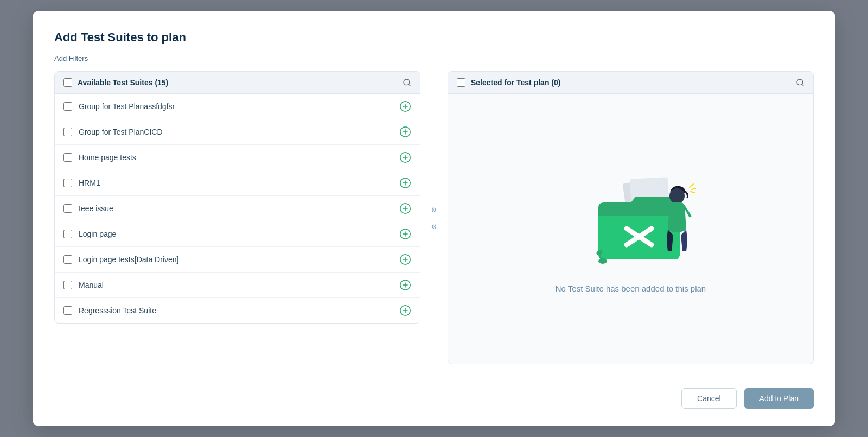 This screenshot has width=868, height=437. What do you see at coordinates (434, 37) in the screenshot?
I see `modal-title: Add Test Suites to plan` at bounding box center [434, 37].